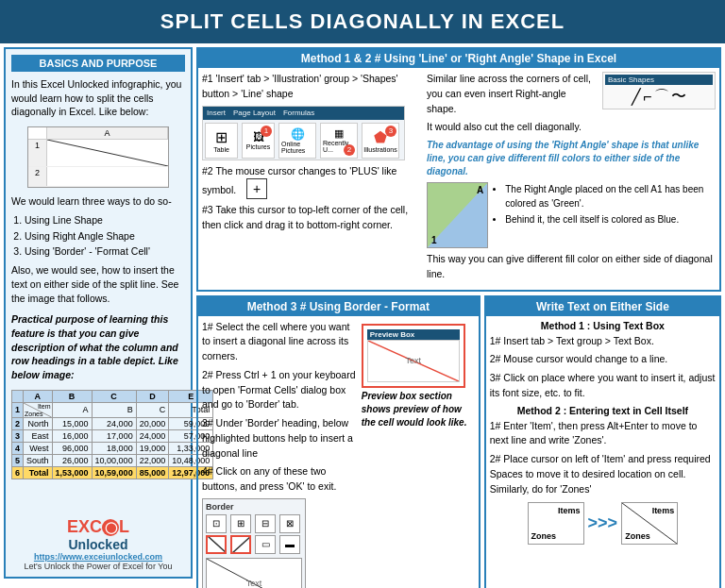  Describe the element at coordinates (602, 434) in the screenshot. I see `wt-m2-step1: 1# Enter 'Item', then press Alt+Enter to…` at that location.